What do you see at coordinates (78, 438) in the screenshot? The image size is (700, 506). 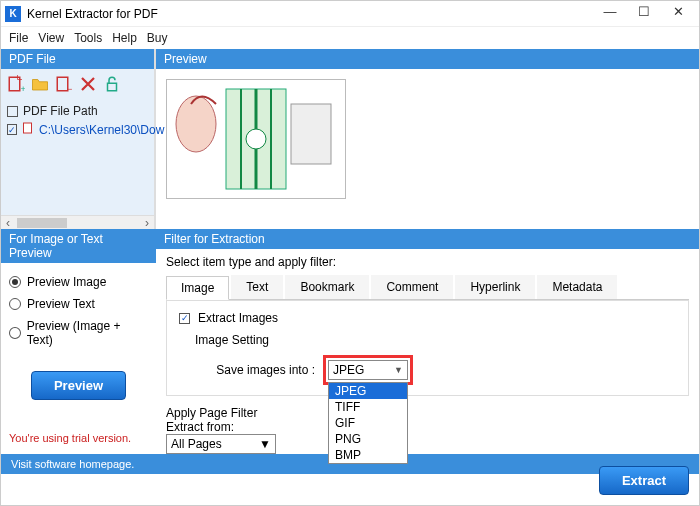 I see `trial-notice: You're using trial version.` at bounding box center [78, 438].